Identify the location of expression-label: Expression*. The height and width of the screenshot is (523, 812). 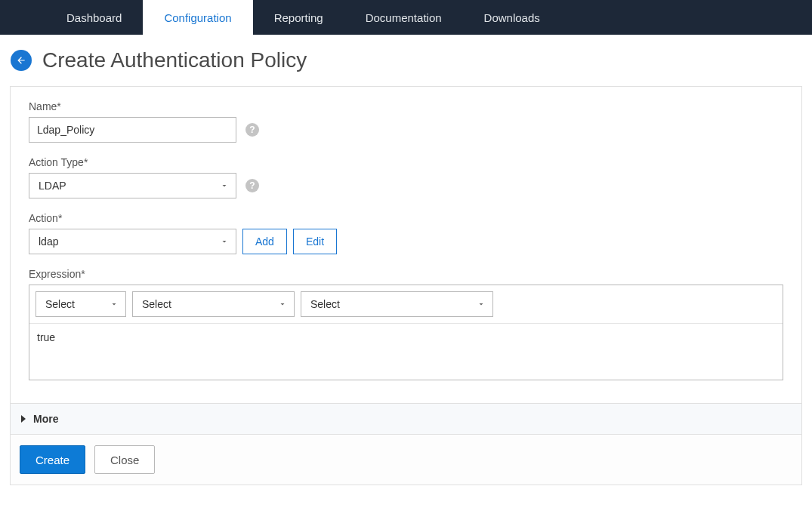
(406, 274).